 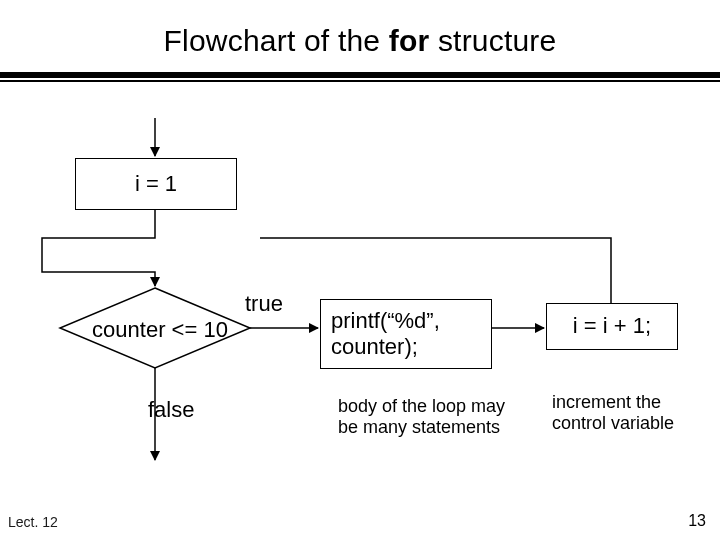 What do you see at coordinates (492, 40) in the screenshot?
I see `title-post: structure` at bounding box center [492, 40].